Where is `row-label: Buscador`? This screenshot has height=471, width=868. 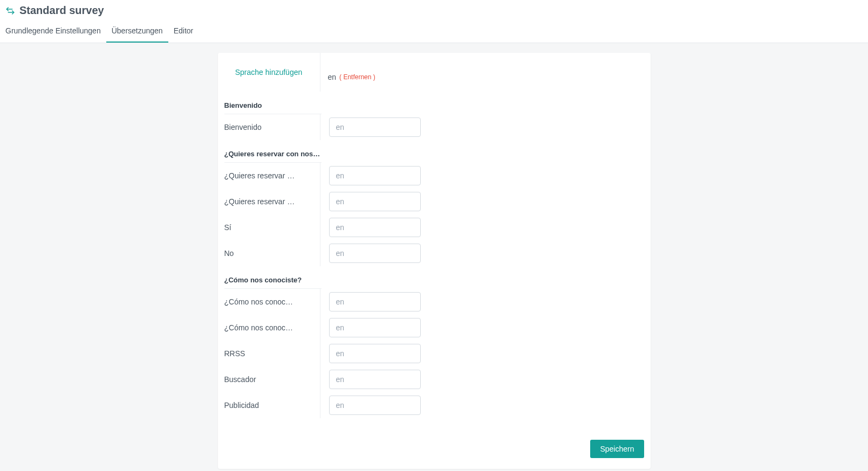
row-label: Buscador is located at coordinates (272, 379).